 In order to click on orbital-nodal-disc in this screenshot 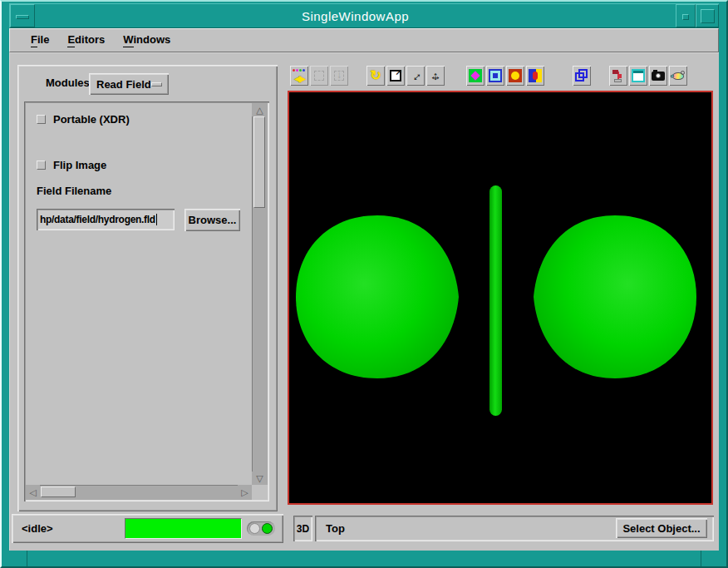, I will do `click(495, 301)`.